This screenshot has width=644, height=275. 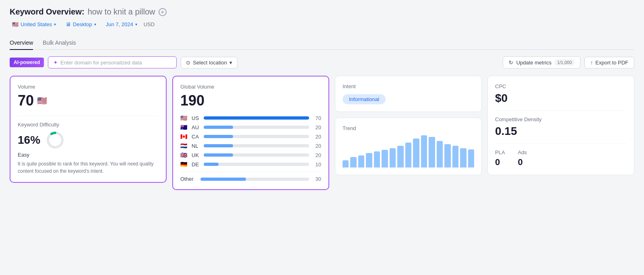 What do you see at coordinates (251, 164) in the screenshot?
I see `country-row-de: 🇩🇪 DE 10` at bounding box center [251, 164].